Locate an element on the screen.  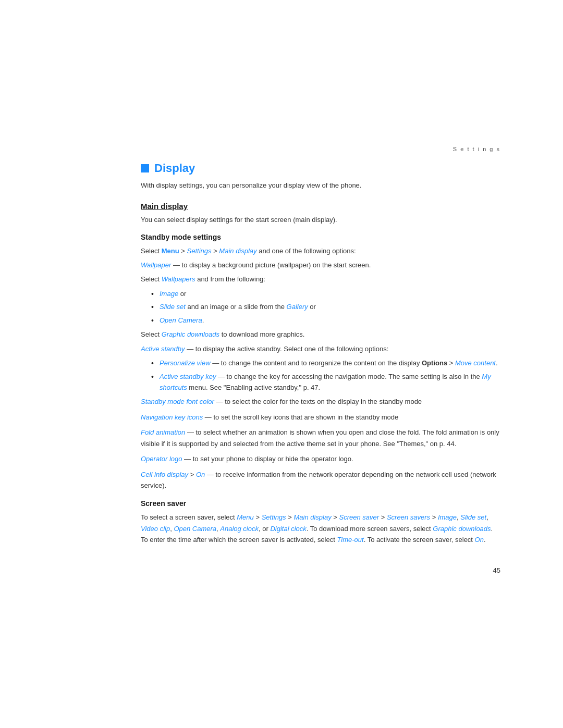
ss-digital-clock-link: Digital clock is located at coordinates (288, 528).